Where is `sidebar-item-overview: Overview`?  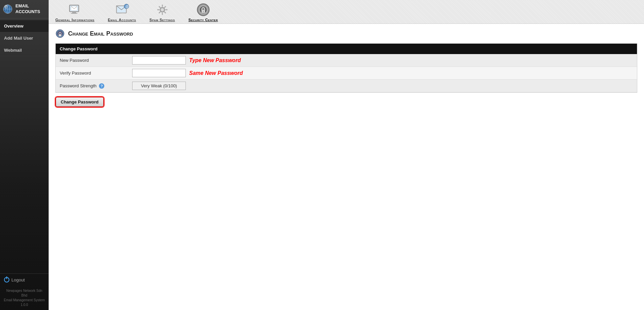
sidebar-item-overview: Overview is located at coordinates (24, 26).